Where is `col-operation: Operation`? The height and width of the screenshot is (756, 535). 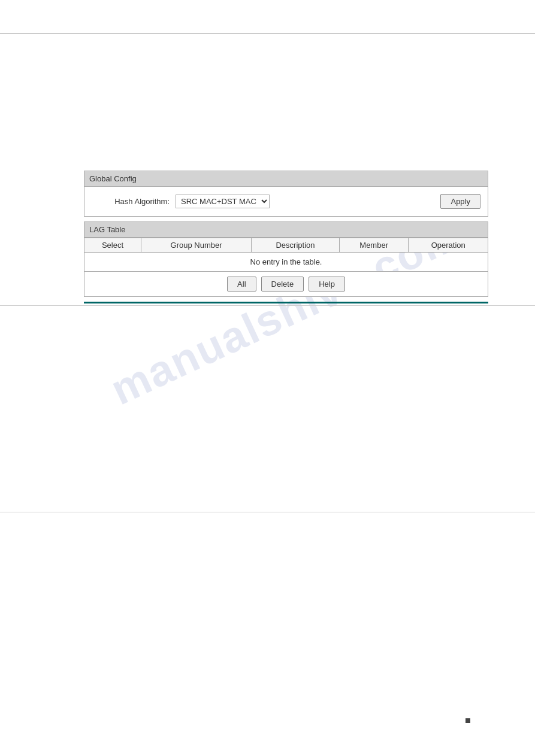 col-operation: Operation is located at coordinates (448, 245).